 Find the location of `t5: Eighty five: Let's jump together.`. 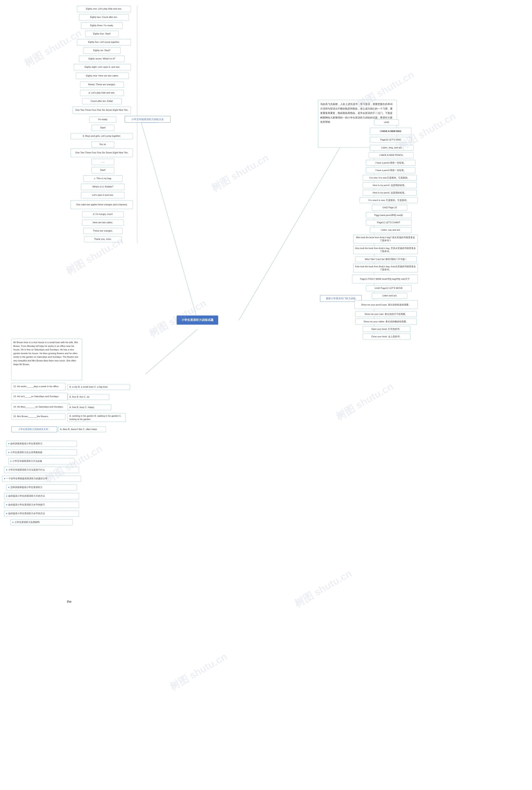

t5: Eighty five: Let's jump together. is located at coordinates (104, 42).